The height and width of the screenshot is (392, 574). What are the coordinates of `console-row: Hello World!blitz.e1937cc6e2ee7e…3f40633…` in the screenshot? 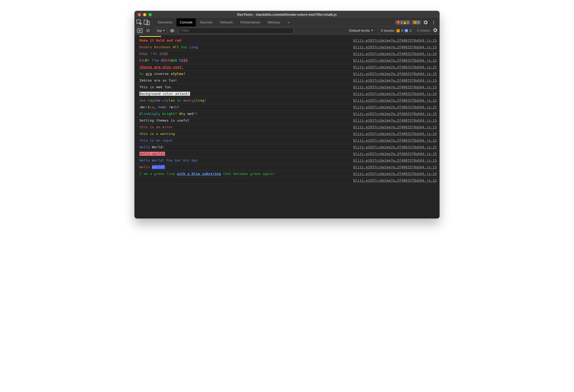 It's located at (287, 147).